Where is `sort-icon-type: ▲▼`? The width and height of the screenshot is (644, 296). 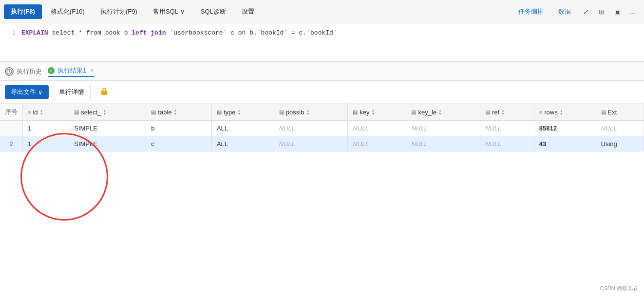 sort-icon-type: ▲▼ is located at coordinates (239, 112).